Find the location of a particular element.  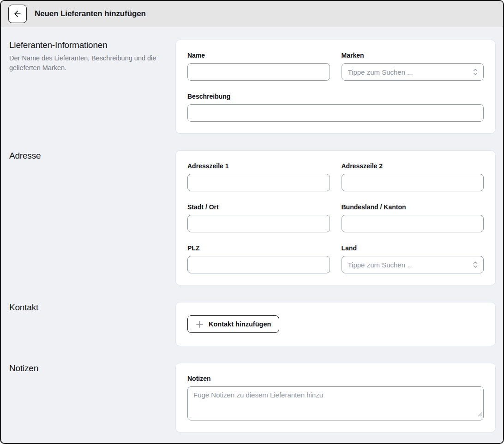

section-contact-intro: Kontakt is located at coordinates (92, 309).